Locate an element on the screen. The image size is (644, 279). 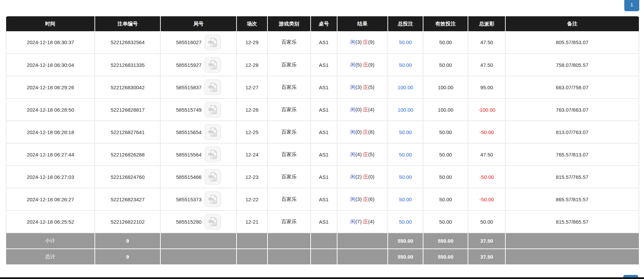
cell-round-no: 585515749 is located at coordinates (198, 110).